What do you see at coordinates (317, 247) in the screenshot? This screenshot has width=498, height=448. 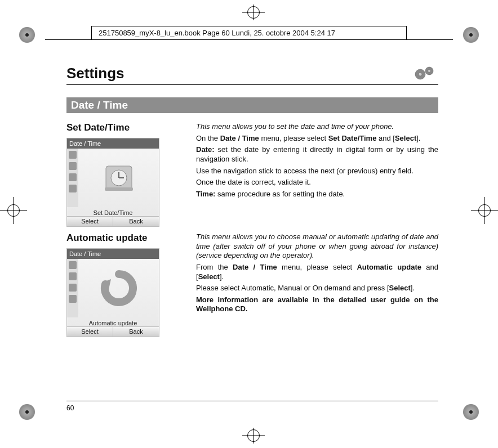 I see `intro-line: This menu allows you to choose manual or…` at bounding box center [317, 247].